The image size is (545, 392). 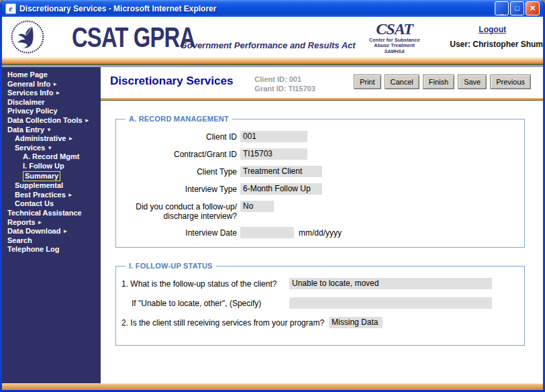 What do you see at coordinates (179, 136) in the screenshot?
I see `client-id-field-label: Client ID` at bounding box center [179, 136].